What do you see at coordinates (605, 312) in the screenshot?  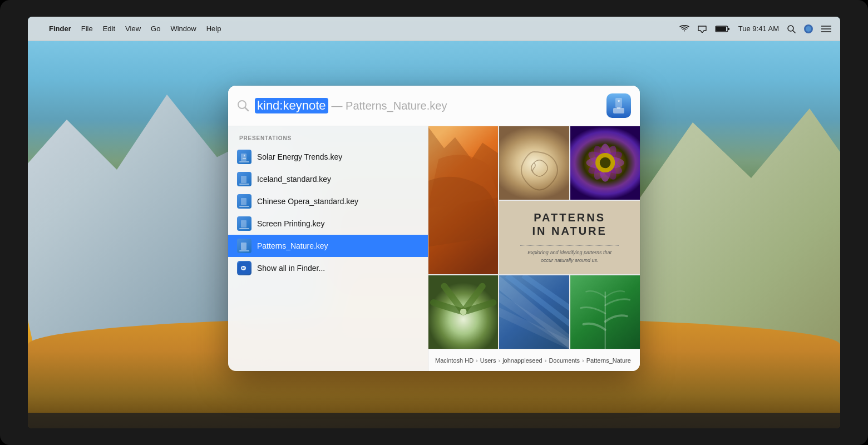 I see `preview-image-fern` at bounding box center [605, 312].